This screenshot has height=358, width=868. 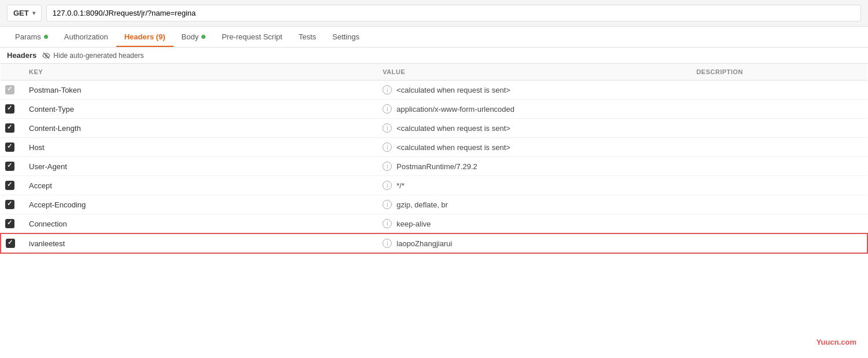 I want to click on tab-pre-request-script: Pre-request Script, so click(x=252, y=37).